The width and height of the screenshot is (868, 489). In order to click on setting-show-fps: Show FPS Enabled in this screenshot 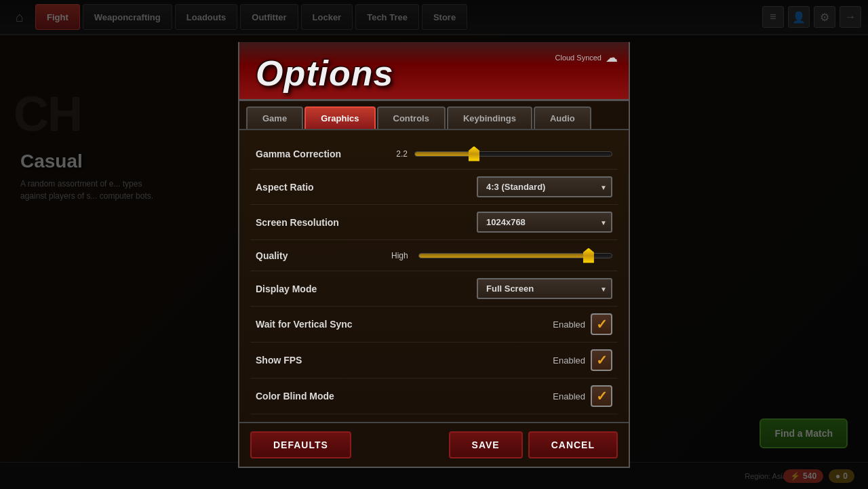, I will do `click(434, 361)`.